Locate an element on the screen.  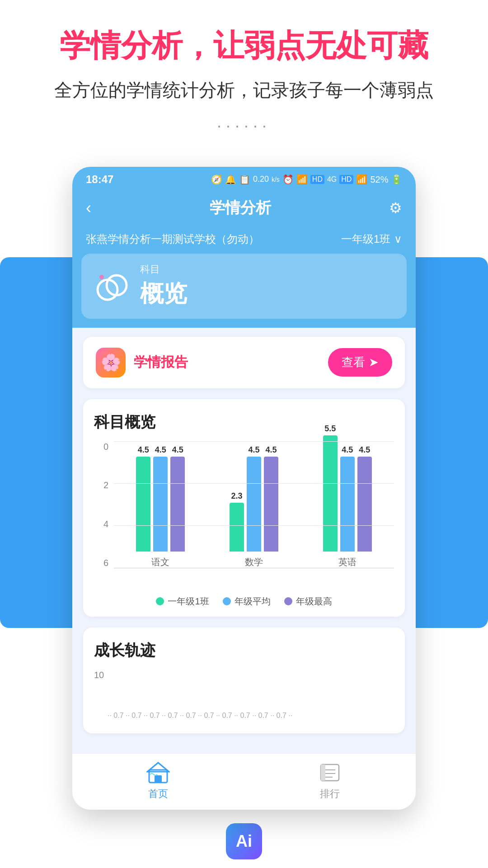
main-title: 学情分析，让弱点无处可藏 is located at coordinates (244, 46).